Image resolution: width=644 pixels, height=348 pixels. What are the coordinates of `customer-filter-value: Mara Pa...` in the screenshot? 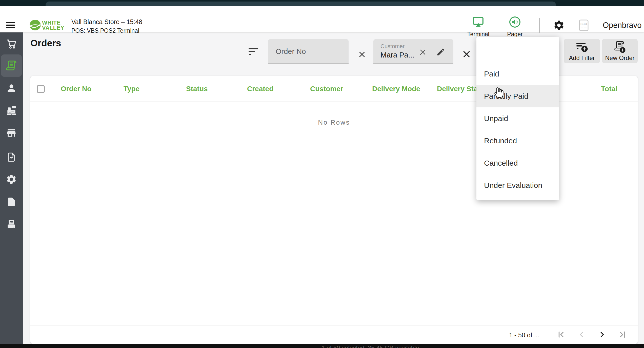 It's located at (397, 55).